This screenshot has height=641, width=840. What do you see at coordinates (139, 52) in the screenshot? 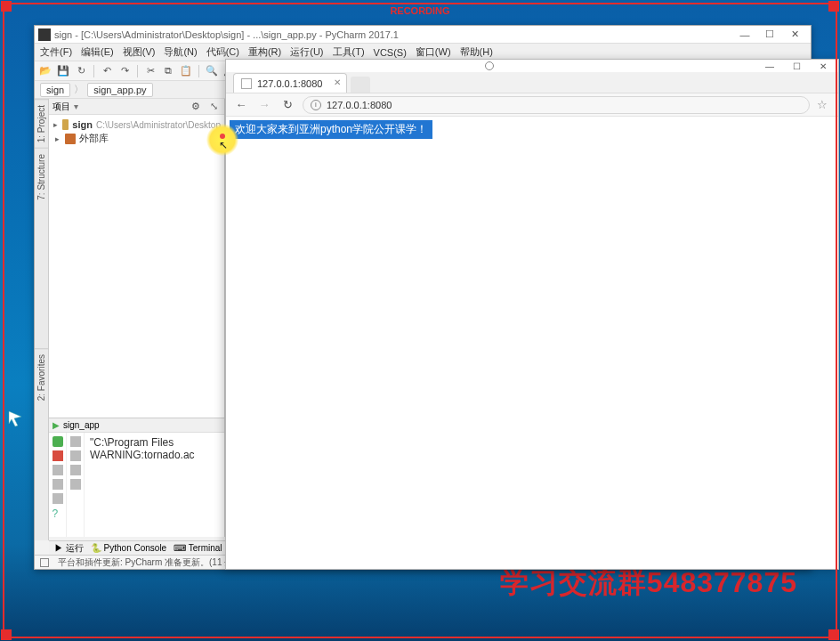
I see `menu-view: 视图(V)` at bounding box center [139, 52].